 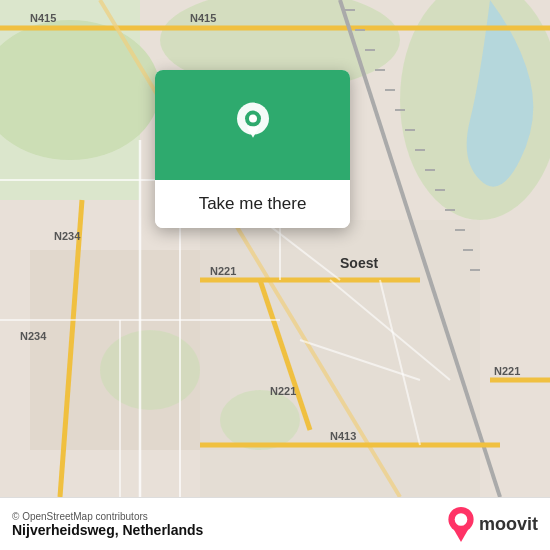 What do you see at coordinates (461, 524) in the screenshot?
I see `moovit-pin-icon` at bounding box center [461, 524].